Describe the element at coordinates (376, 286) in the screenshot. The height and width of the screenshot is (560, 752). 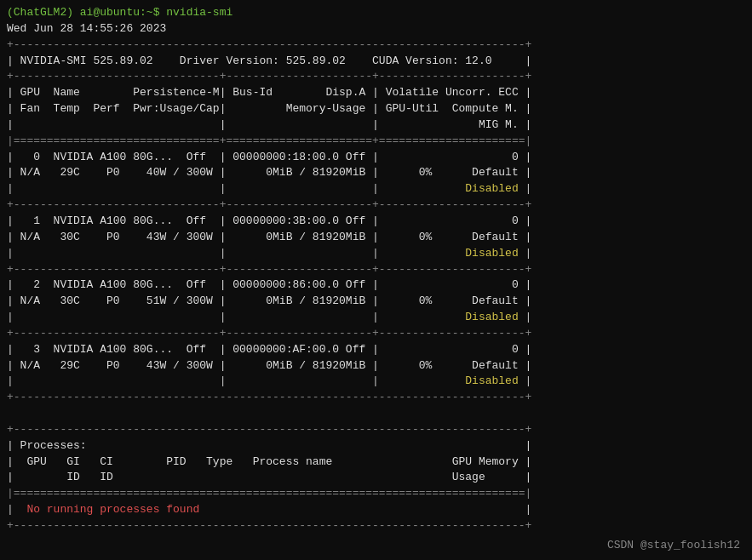
I see `gpu2-row1: | 2 NVIDIA A100 80G... Off | 00000000:86…` at that location.